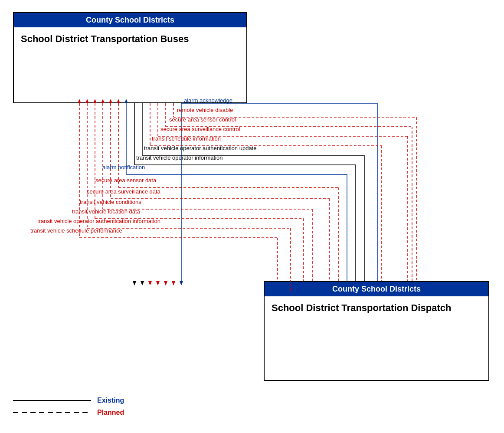 Image resolution: width=504 pixels, height=433 pixels. I want to click on label-alarm-acknowledge: alarm acknowledge, so click(208, 101).